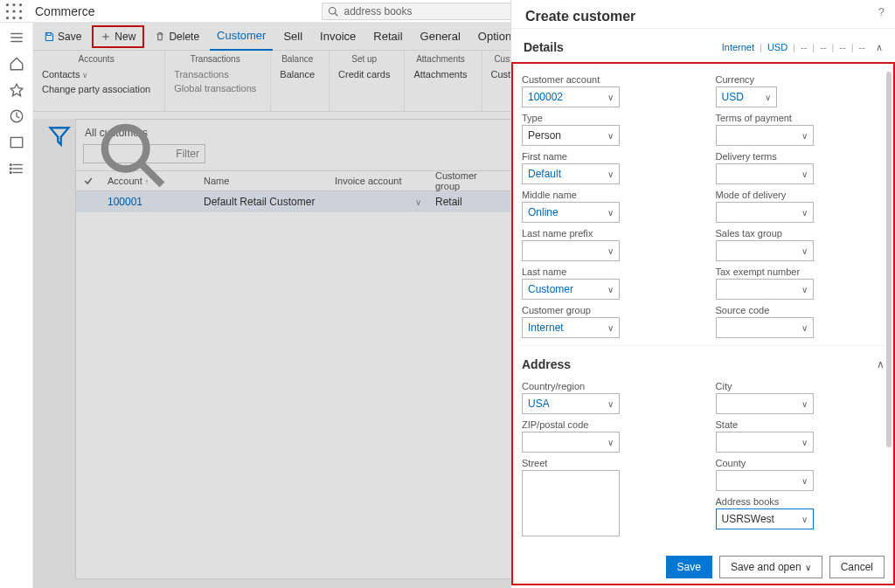 The image size is (895, 588). Describe the element at coordinates (378, 11) in the screenshot. I see `search-text: address books` at that location.